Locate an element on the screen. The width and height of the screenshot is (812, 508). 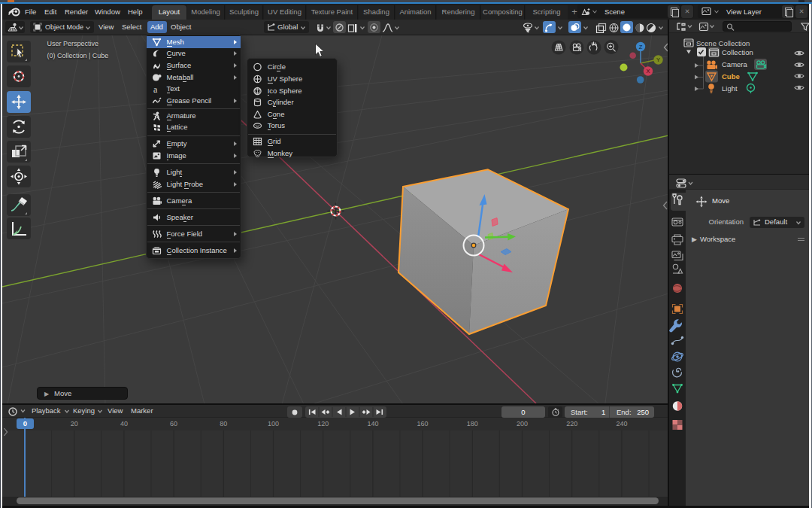
svg-text: Cube is located at coordinates (731, 77).